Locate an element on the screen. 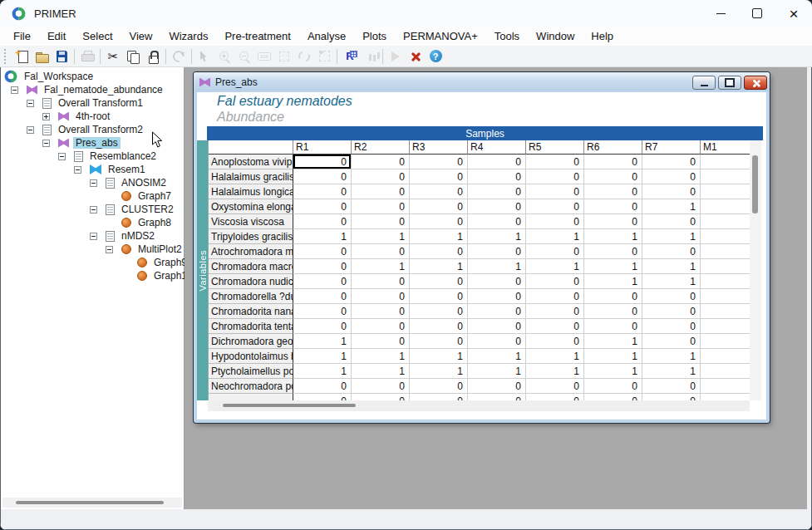 This screenshot has height=530, width=812. row-label: Hypodontolaimus b is located at coordinates (251, 356).